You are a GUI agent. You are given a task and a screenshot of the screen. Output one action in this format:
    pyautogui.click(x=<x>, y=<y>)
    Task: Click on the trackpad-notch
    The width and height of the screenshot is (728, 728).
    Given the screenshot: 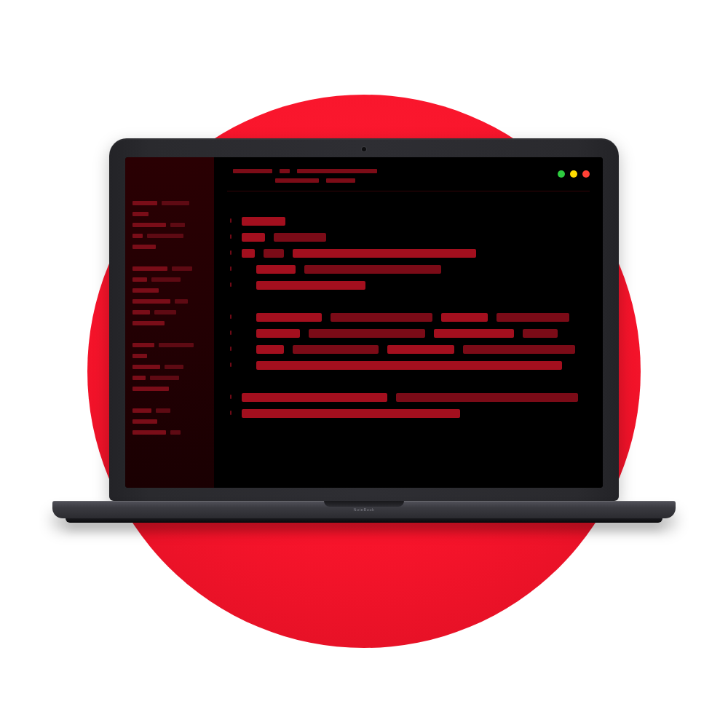 What is the action you would take?
    pyautogui.click(x=364, y=504)
    